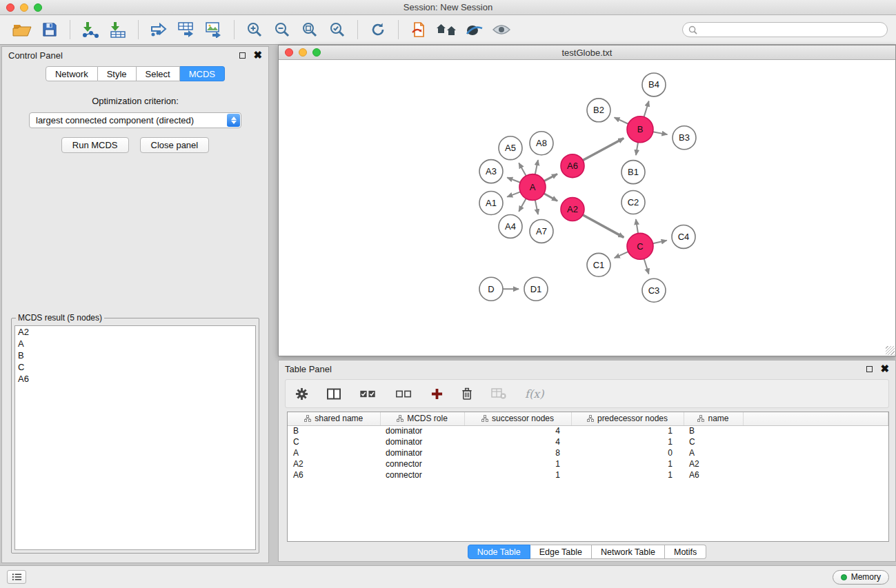 Image resolution: width=896 pixels, height=588 pixels. What do you see at coordinates (861, 578) in the screenshot?
I see `memory-button: Memory` at bounding box center [861, 578].